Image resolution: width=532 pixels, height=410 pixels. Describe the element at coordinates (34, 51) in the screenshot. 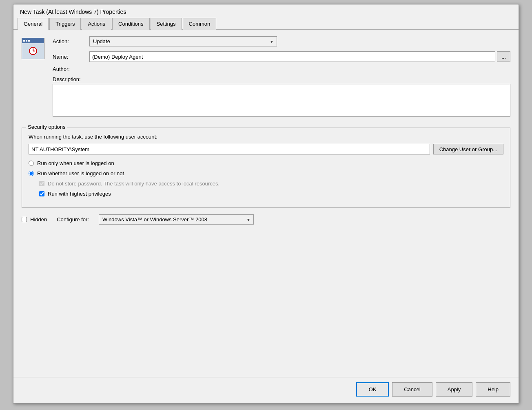

I see `clock-minute-hand` at that location.